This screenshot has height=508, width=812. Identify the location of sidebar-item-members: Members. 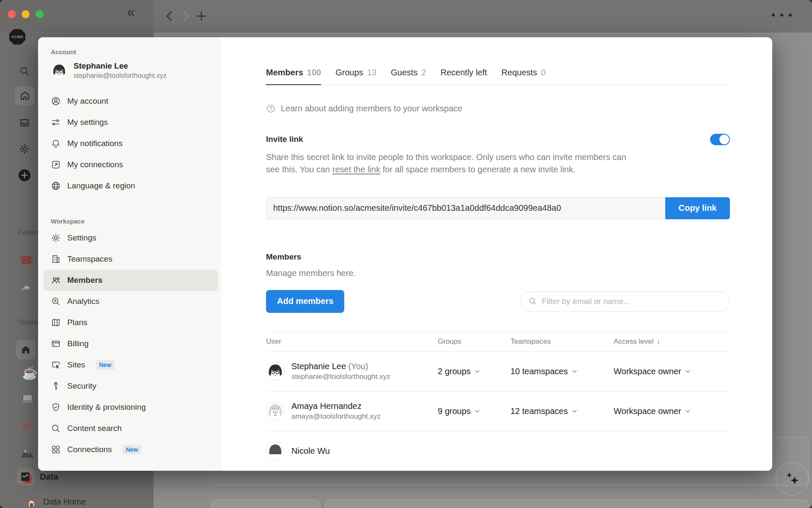
(131, 280).